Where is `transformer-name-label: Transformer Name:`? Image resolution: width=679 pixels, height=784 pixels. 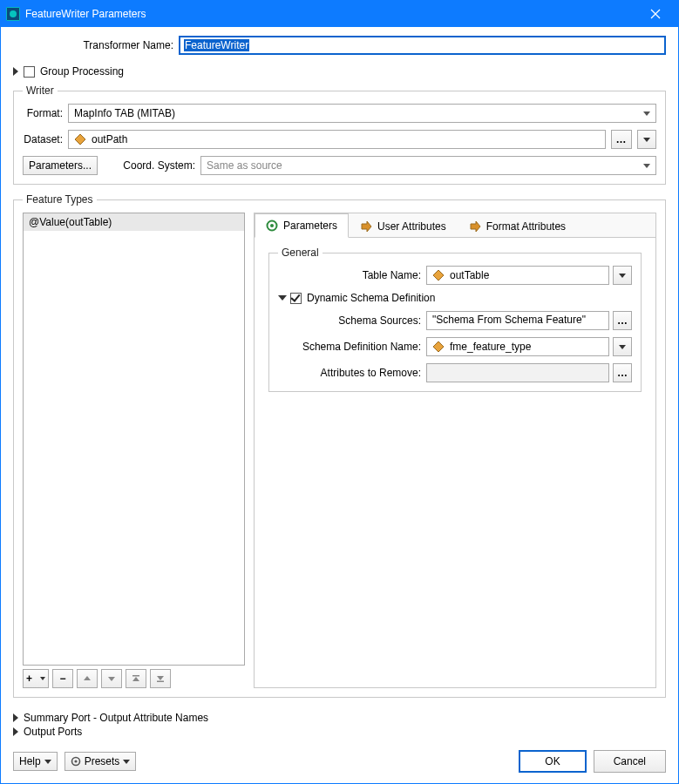 transformer-name-label: Transformer Name: is located at coordinates (96, 45).